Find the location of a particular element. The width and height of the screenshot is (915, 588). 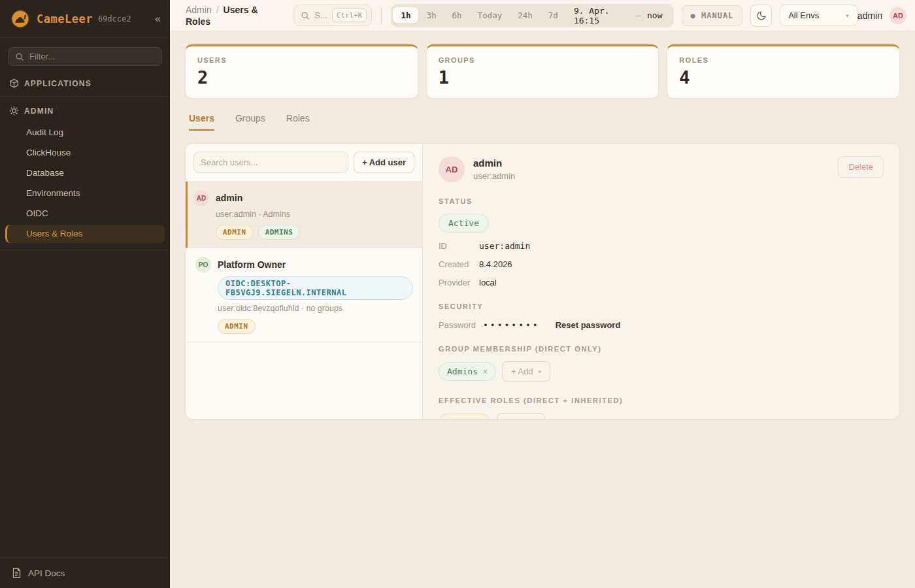

delete-user-button: Delete is located at coordinates (861, 167).